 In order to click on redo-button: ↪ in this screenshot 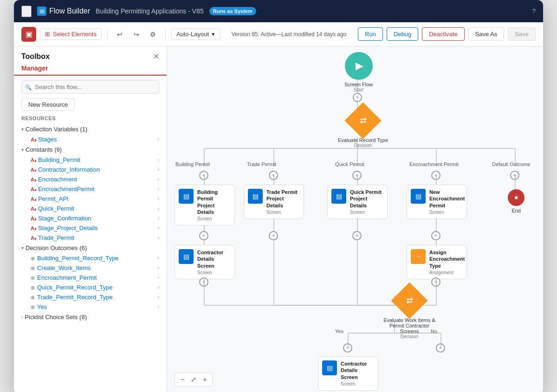, I will do `click(136, 34)`.